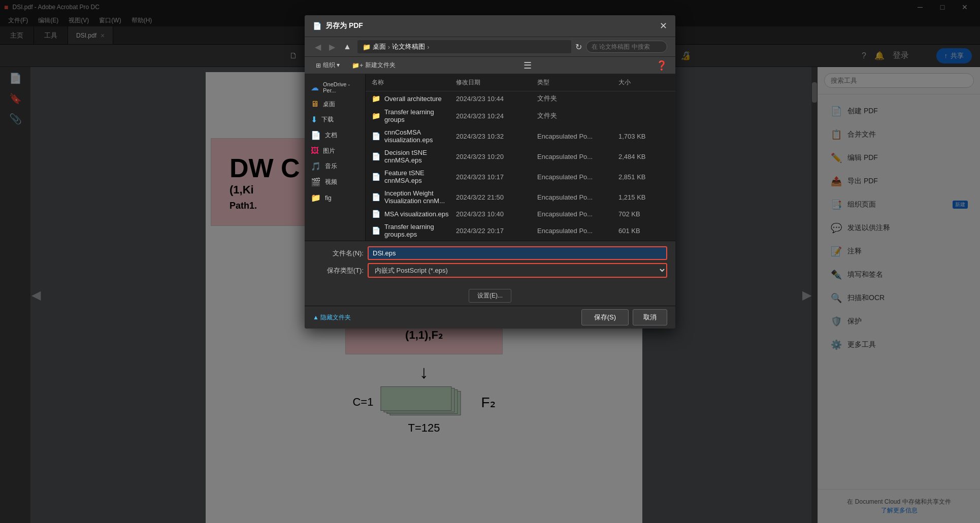  What do you see at coordinates (414, 214) in the screenshot?
I see `file-name-6: 📄 MSA visualization.eps` at bounding box center [414, 214].